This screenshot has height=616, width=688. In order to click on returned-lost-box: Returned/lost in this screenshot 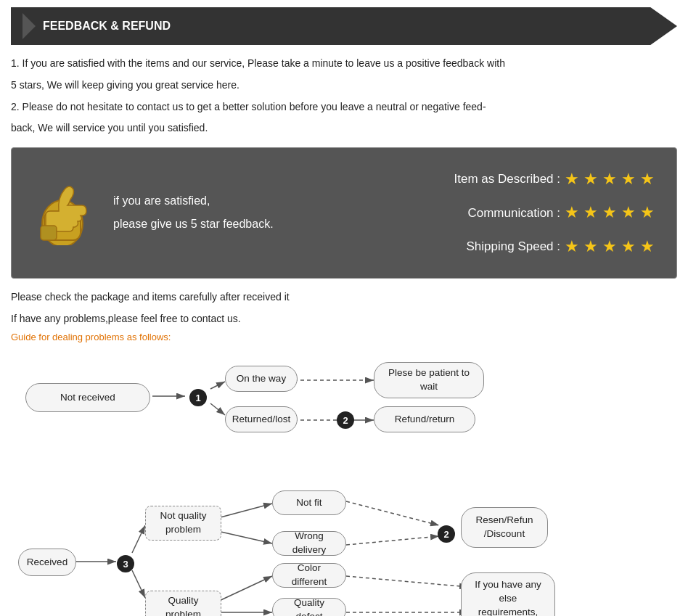, I will do `click(261, 419)`.